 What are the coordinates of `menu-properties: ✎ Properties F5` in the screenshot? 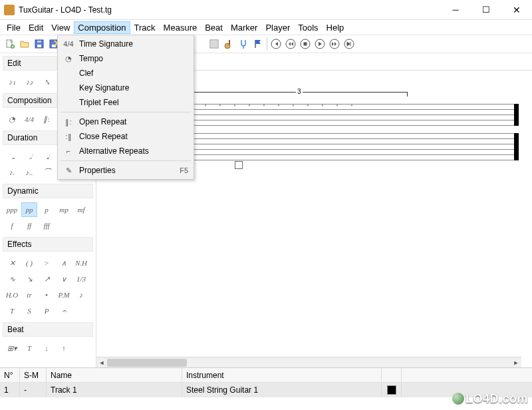 It's located at (126, 170).